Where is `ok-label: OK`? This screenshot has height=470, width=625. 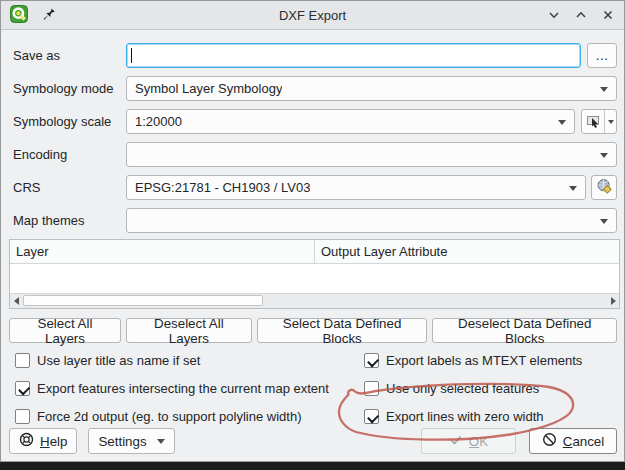 ok-label: OK is located at coordinates (478, 442).